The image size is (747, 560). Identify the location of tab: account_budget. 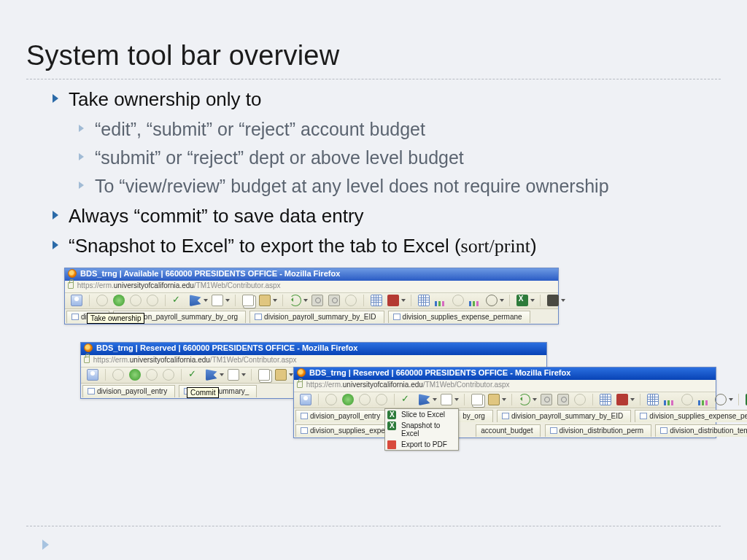
(508, 430).